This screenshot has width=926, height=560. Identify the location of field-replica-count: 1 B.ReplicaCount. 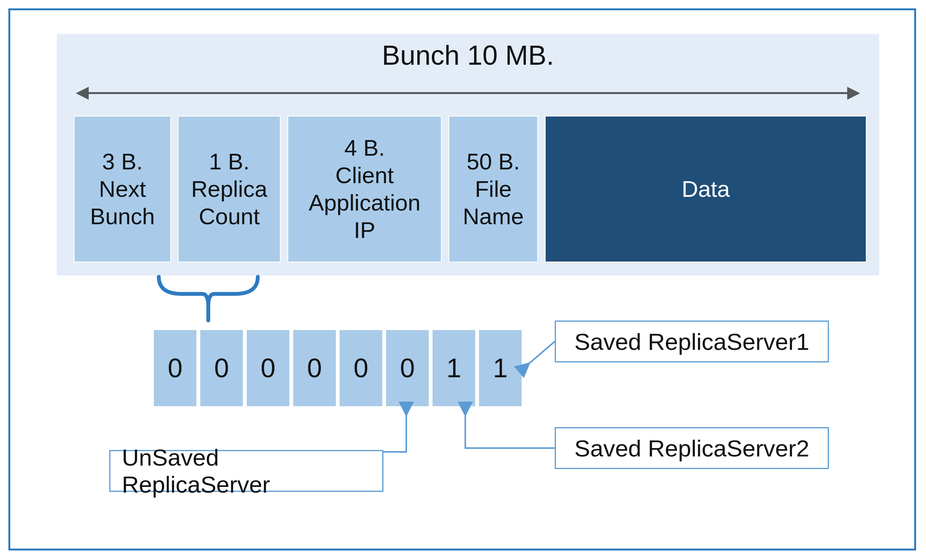
(229, 189).